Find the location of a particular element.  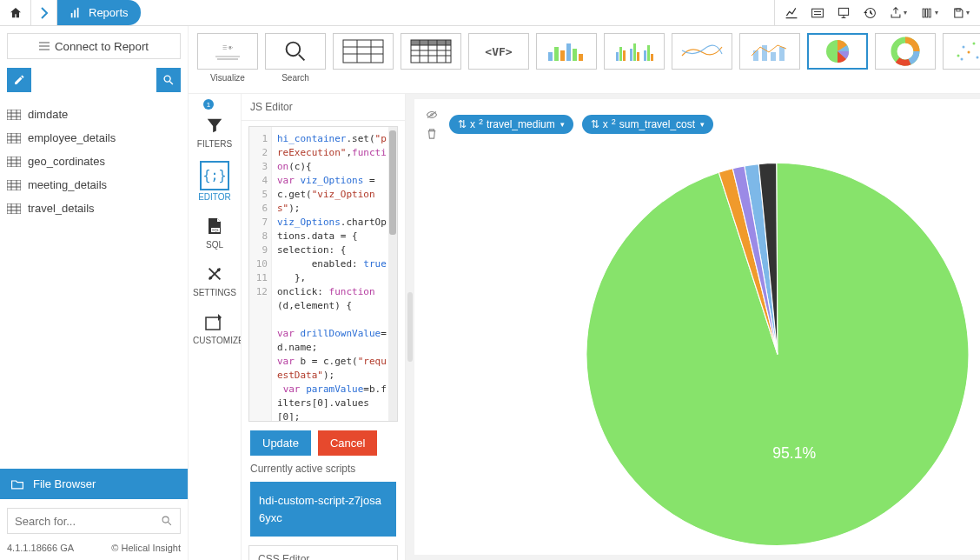

search-button is located at coordinates (169, 80).